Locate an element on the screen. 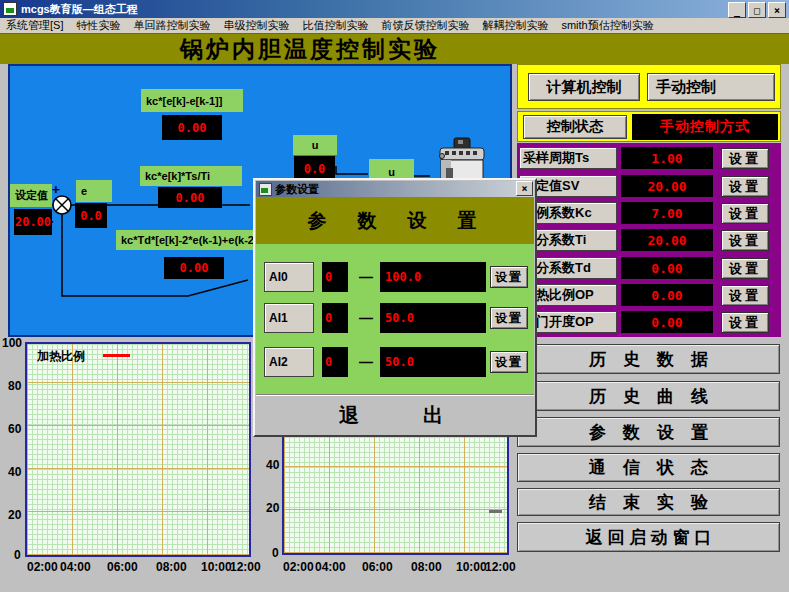 The image size is (789, 592). param-value-td: 0.00 is located at coordinates (667, 268).